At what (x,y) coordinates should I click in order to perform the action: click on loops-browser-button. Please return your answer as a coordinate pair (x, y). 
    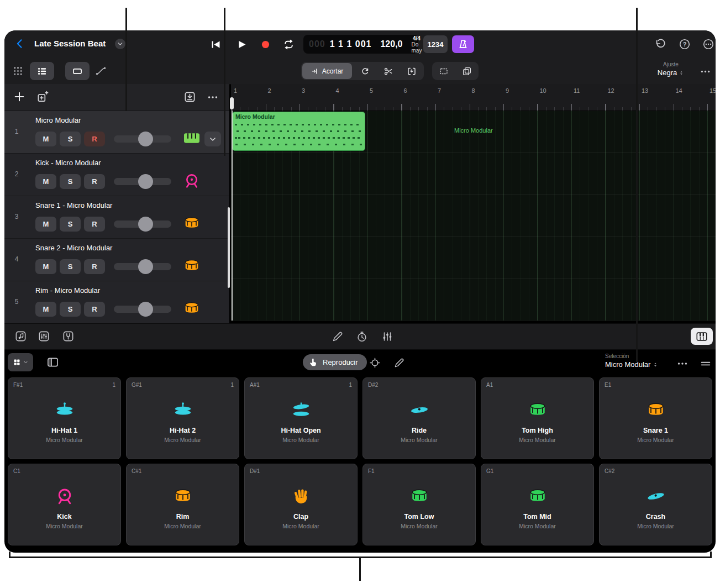
    Looking at the image, I should click on (21, 336).